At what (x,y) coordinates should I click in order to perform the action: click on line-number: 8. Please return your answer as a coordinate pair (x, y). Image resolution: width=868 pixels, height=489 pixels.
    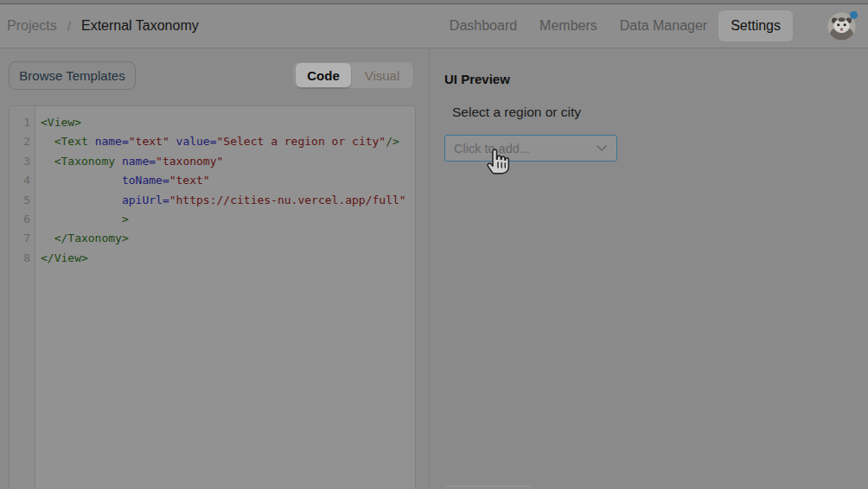
    Looking at the image, I should click on (20, 258).